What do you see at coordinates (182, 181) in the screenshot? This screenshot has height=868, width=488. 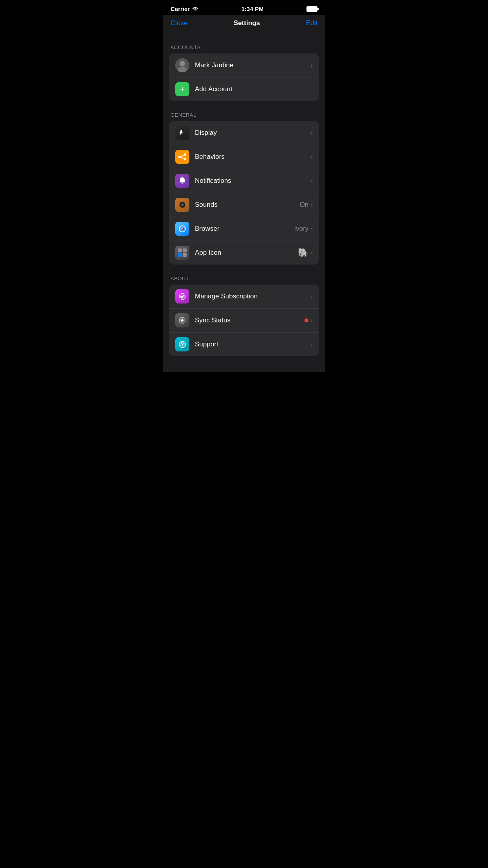 I see `notifications-icon` at bounding box center [182, 181].